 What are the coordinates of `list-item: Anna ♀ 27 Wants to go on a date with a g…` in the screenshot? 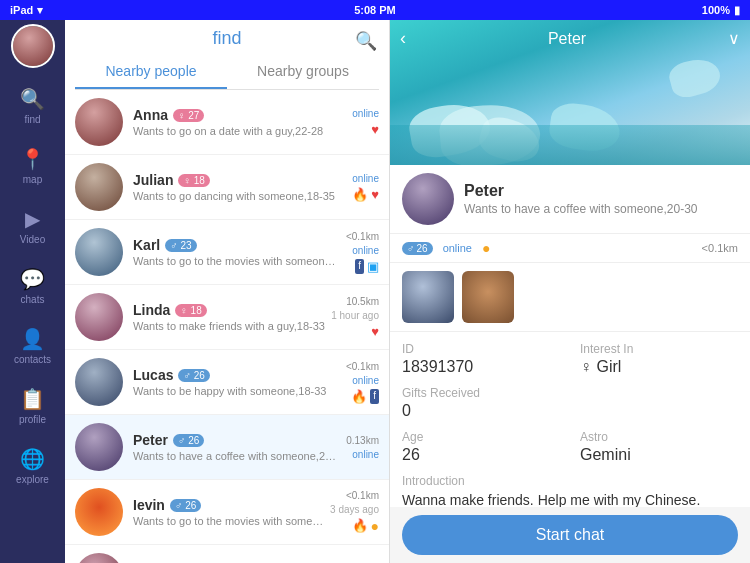 It's located at (227, 122).